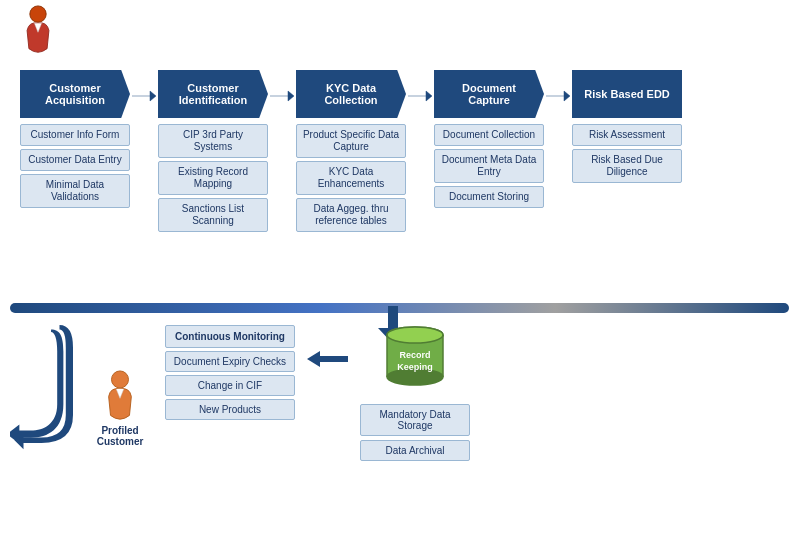  What do you see at coordinates (351, 178) in the screenshot?
I see `item-kyc-1: KYC Data Enhancements` at bounding box center [351, 178].